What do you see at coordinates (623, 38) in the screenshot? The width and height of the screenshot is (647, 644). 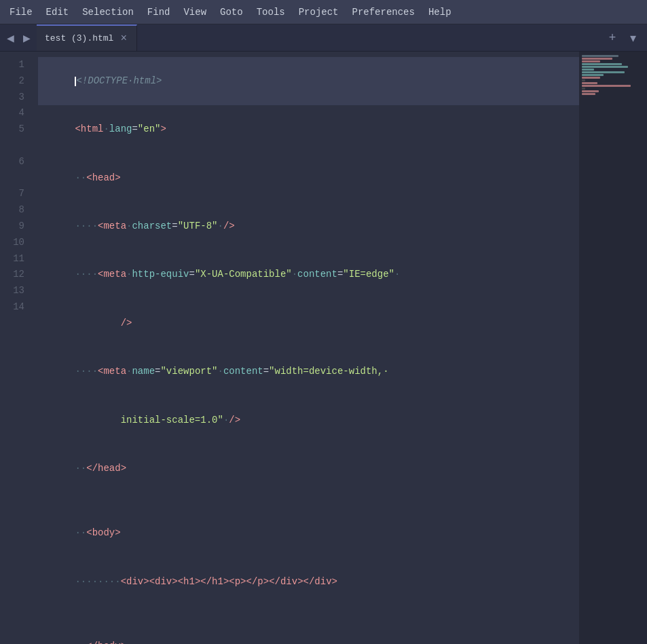 I see `tab-actions: + ▾` at bounding box center [623, 38].